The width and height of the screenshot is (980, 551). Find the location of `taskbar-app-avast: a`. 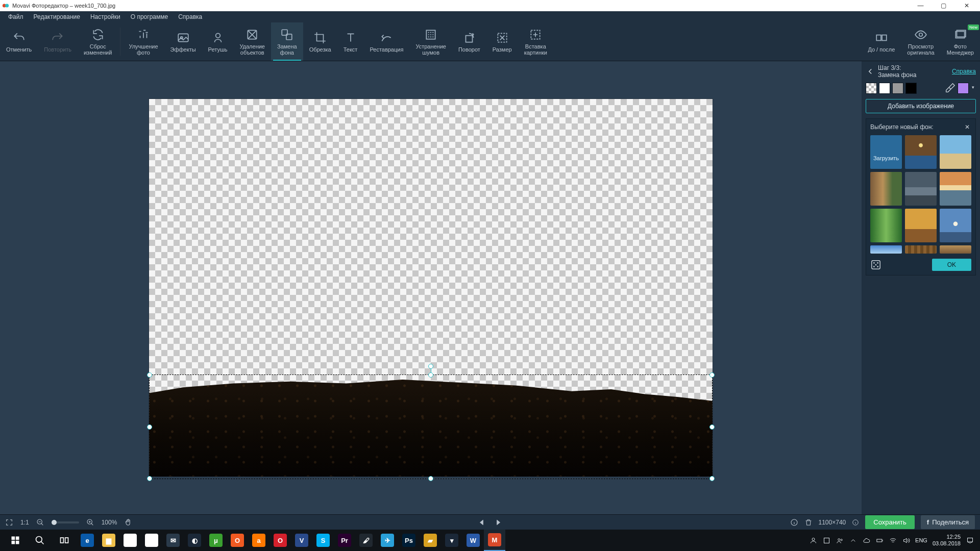

taskbar-app-avast: a is located at coordinates (259, 540).